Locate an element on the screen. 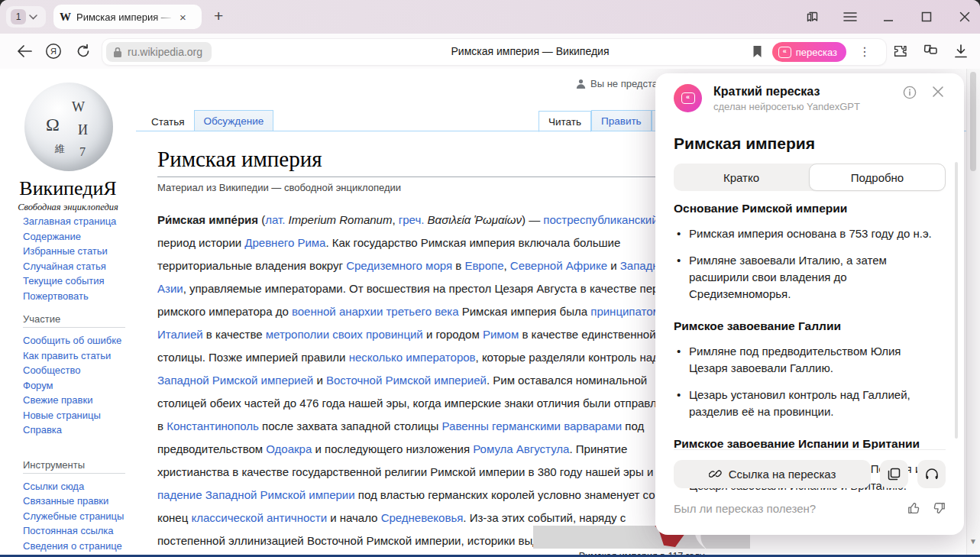 The width and height of the screenshot is (980, 557). wiki-link: Северной Африке is located at coordinates (559, 266).